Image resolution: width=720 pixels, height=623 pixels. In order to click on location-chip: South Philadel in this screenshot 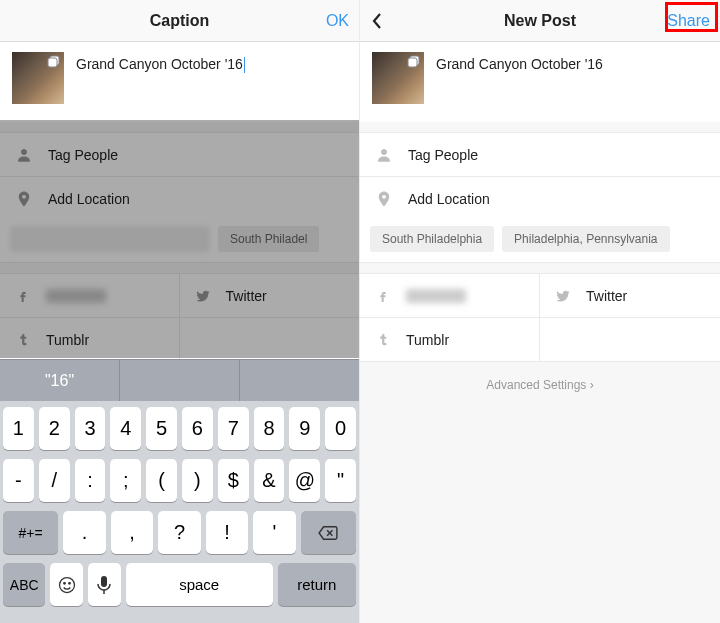, I will do `click(268, 239)`.